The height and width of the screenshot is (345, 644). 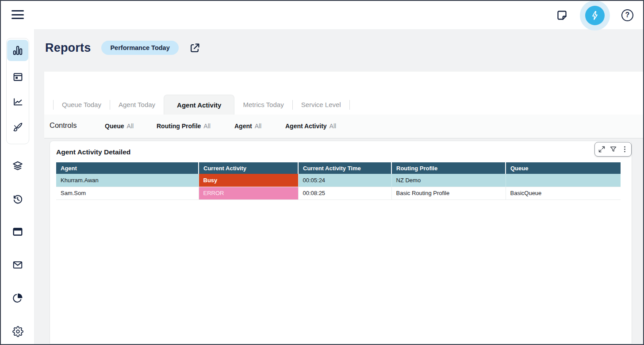 I want to click on expand-icon, so click(x=602, y=150).